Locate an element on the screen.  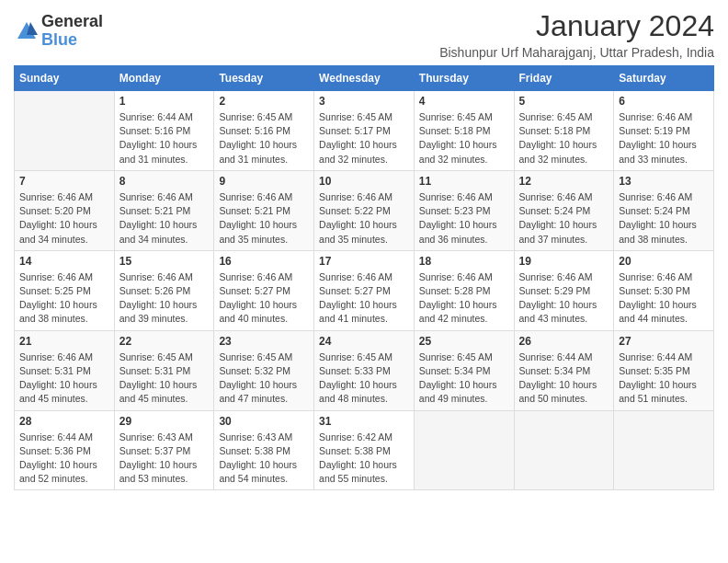
day-info: Sunrise: 6:45 AM Sunset: 5:34 PM Dayligh… is located at coordinates (464, 379).